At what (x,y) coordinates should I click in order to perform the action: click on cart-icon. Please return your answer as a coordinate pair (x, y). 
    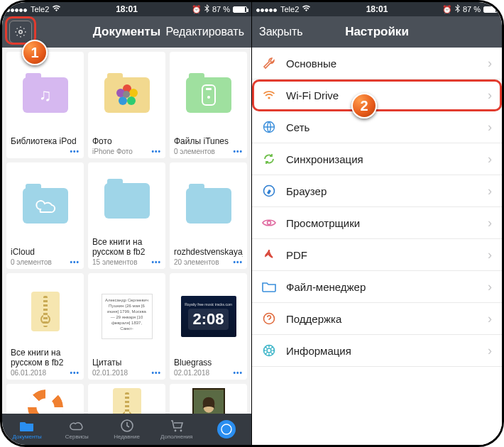
    Looking at the image, I should click on (177, 426).